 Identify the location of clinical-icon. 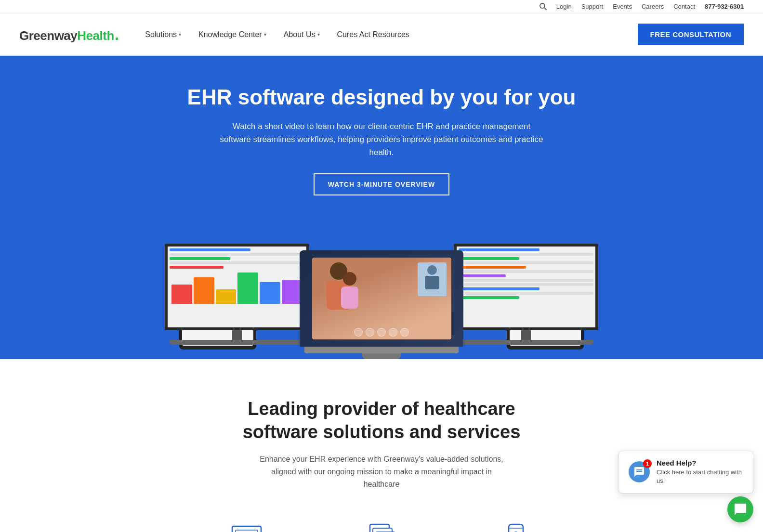
(247, 526).